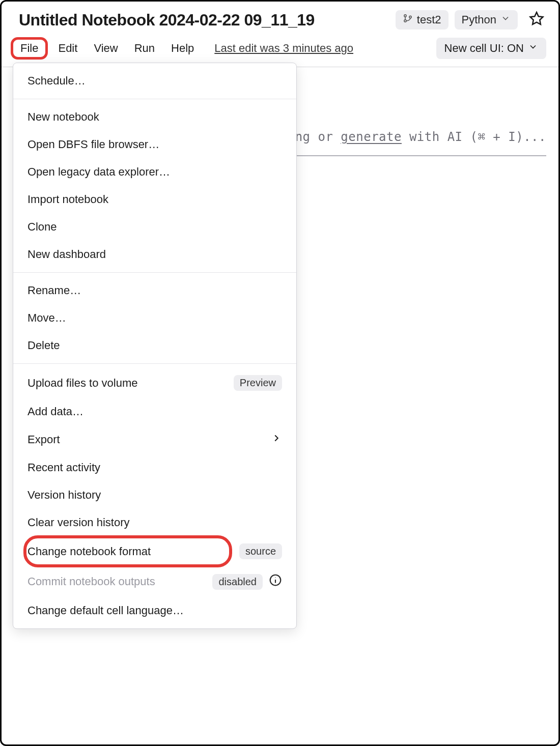  Describe the element at coordinates (474, 137) in the screenshot. I see `cell-hint-suffix: with AI (⌘ + I)...` at that location.